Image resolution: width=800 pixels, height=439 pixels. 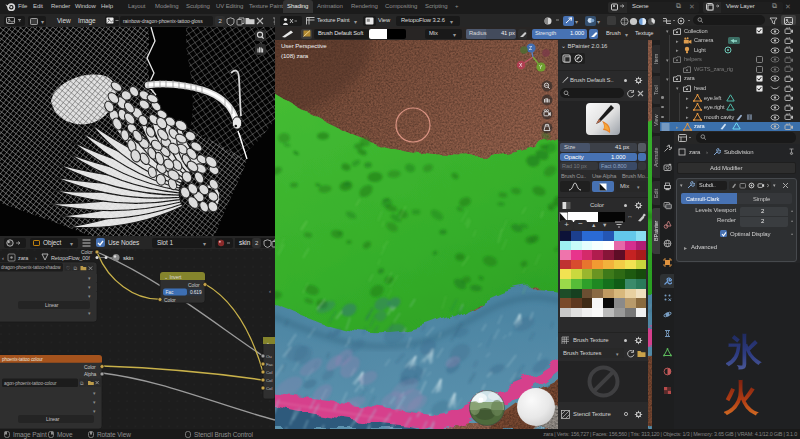 I want to click on svg-text: (108) zara, so click(x=295, y=56).